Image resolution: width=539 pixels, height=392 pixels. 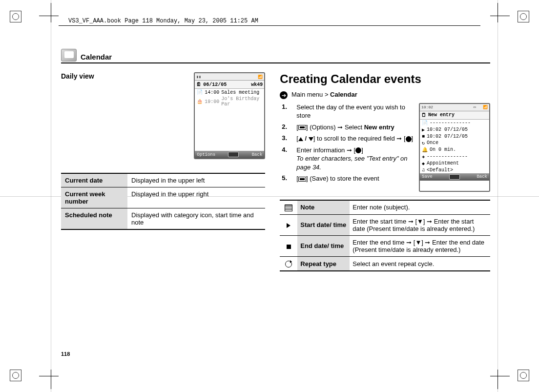 I want to click on nav-down-icon, so click(x=311, y=139).